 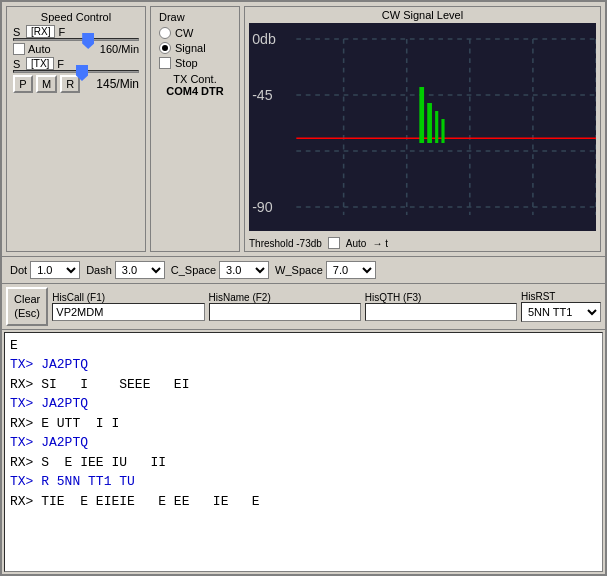 I want to click on rx-content: TIE E EIEIE E EE IE E, so click(x=150, y=502).